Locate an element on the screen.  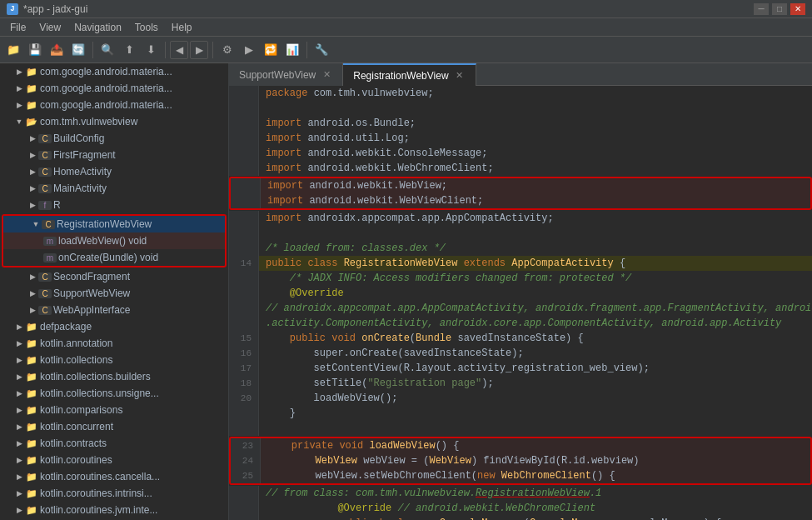
tree-item-kotlin-comparisons: ▶ 📁 kotlin.comparisons is located at coordinates (114, 410).